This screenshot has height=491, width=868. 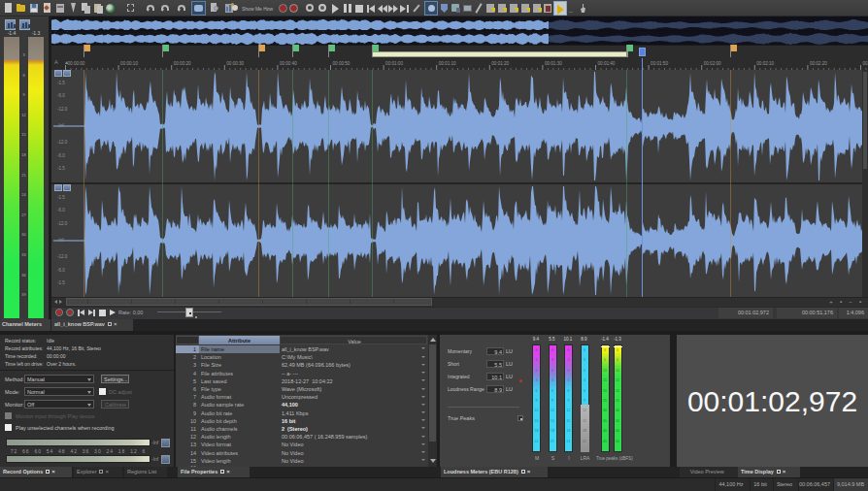 I want to click on svg-text: 00:02:10, so click(x=765, y=64).